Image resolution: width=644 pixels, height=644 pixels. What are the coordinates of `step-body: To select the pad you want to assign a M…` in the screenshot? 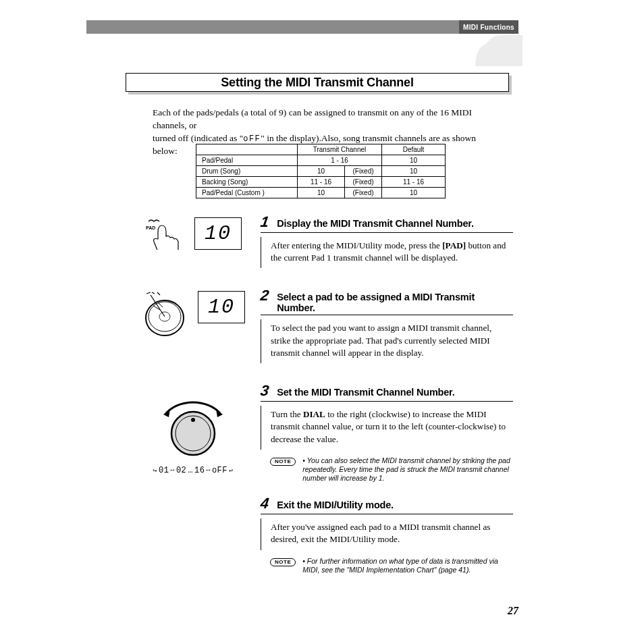 It's located at (387, 342).